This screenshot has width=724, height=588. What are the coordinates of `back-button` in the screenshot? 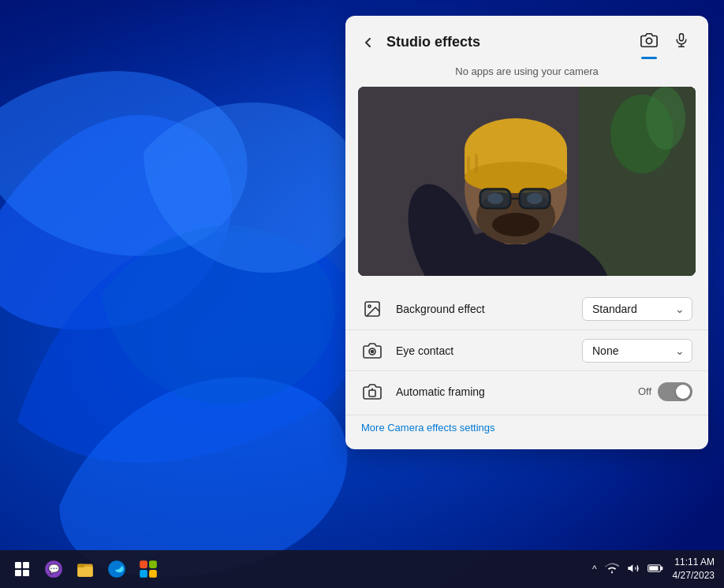 It's located at (368, 43).